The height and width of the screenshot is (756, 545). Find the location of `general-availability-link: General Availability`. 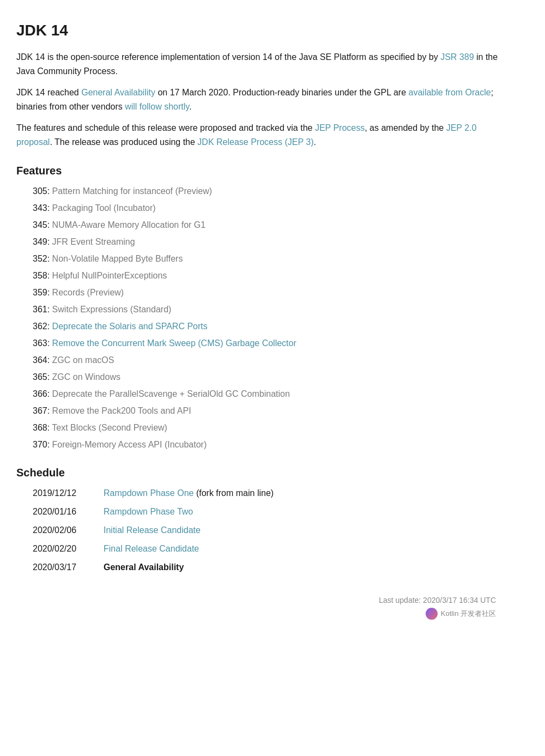

general-availability-link: General Availability is located at coordinates (118, 93).